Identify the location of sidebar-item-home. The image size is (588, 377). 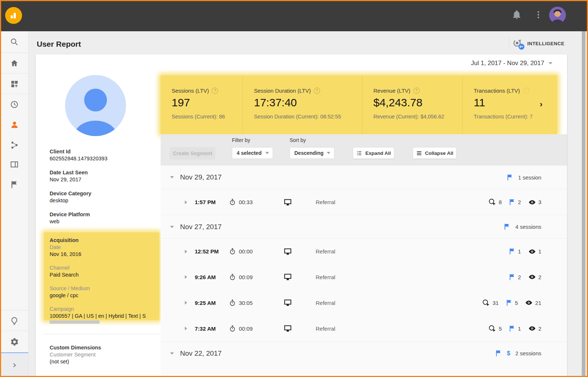
(14, 63).